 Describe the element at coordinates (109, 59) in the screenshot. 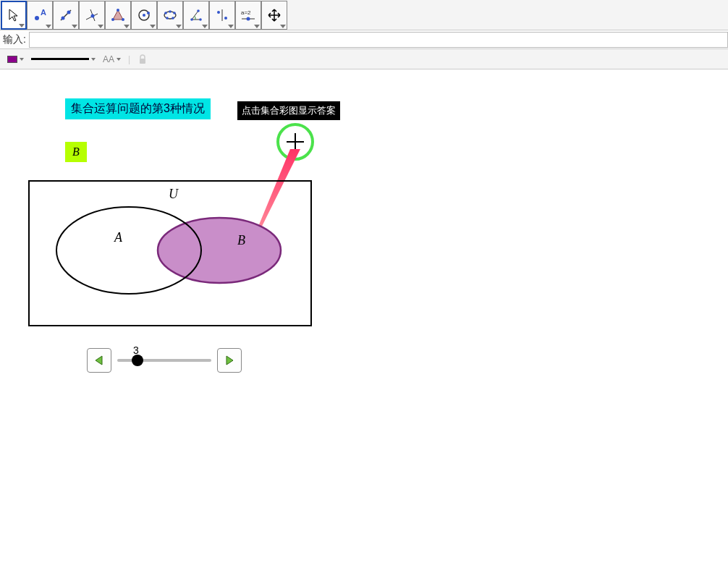

I see `font-size-label: AA` at that location.